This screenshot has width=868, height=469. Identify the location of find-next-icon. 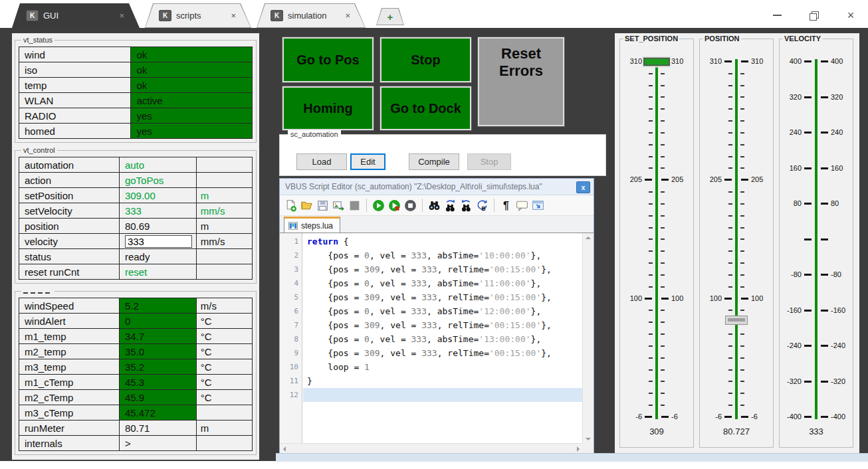
(451, 206).